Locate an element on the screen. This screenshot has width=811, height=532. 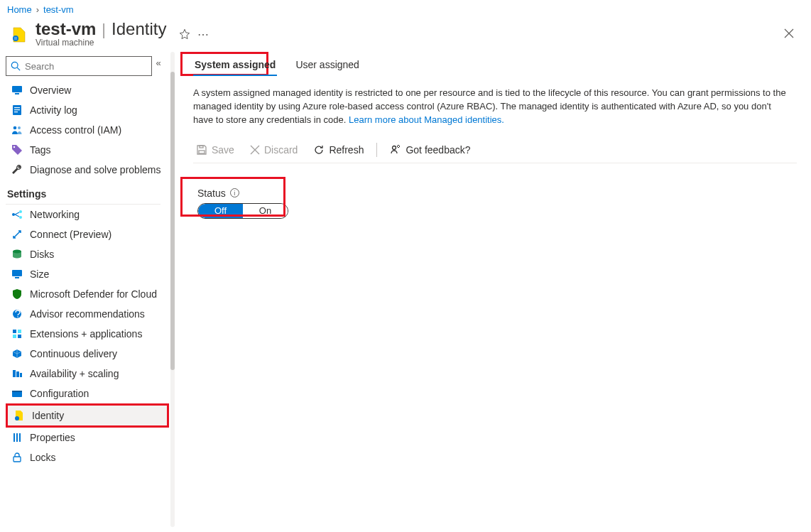
lock-icon is located at coordinates (17, 457).